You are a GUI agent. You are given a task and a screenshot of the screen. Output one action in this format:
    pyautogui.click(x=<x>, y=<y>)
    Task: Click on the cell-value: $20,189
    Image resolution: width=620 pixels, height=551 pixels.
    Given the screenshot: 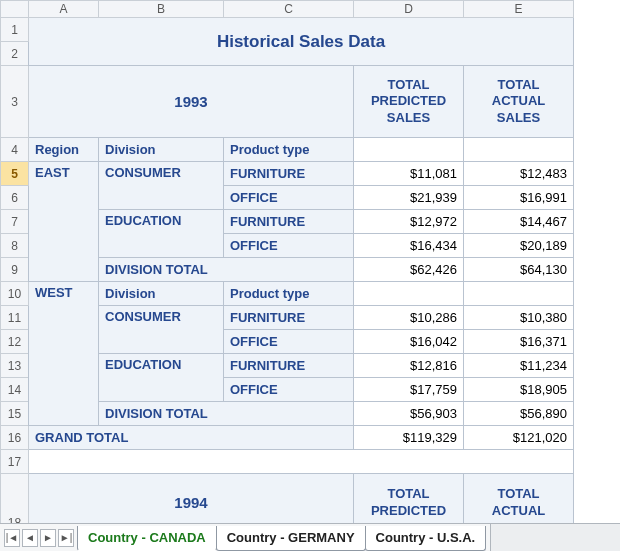 What is the action you would take?
    pyautogui.click(x=519, y=246)
    